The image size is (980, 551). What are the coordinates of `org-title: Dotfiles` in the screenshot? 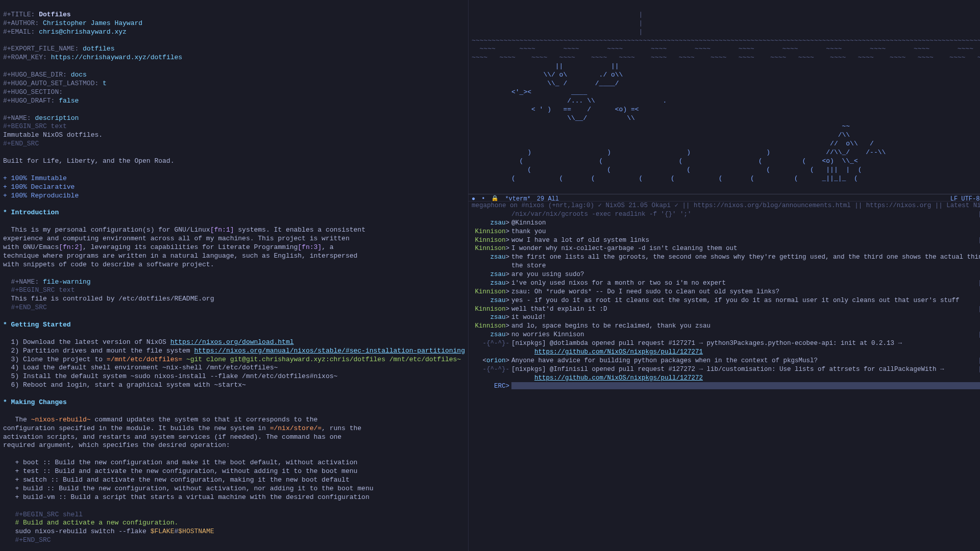 It's located at (55, 14).